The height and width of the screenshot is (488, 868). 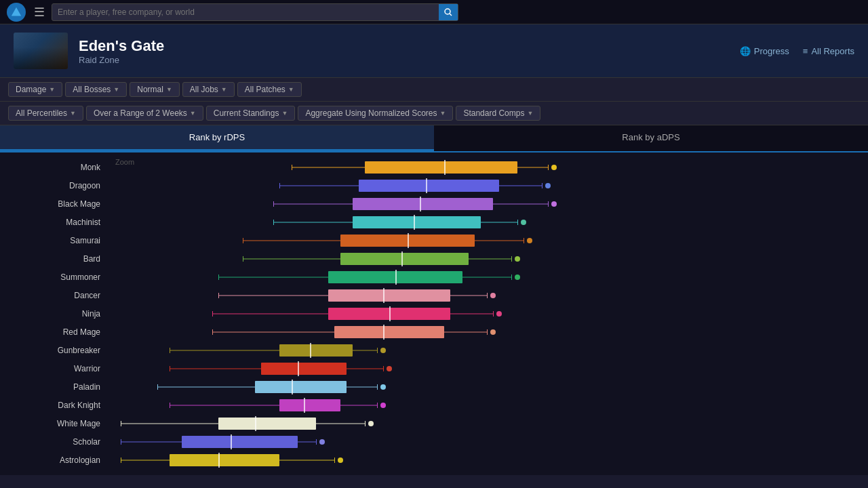 What do you see at coordinates (54, 369) in the screenshot?
I see `job-label: Warrior` at bounding box center [54, 369].